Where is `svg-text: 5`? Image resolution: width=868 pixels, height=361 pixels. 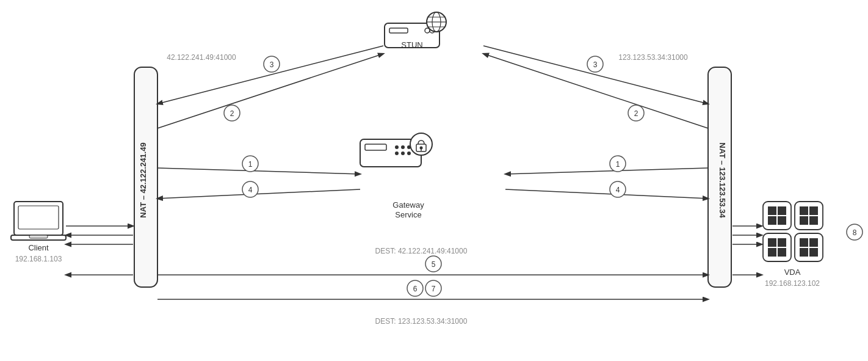 svg-text: 5 is located at coordinates (433, 264).